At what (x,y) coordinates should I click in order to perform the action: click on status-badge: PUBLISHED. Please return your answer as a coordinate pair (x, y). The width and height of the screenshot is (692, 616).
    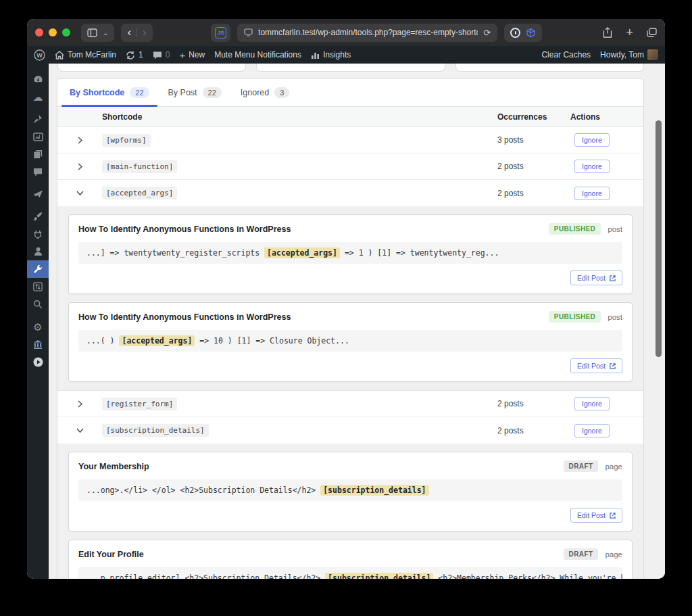
    Looking at the image, I should click on (574, 316).